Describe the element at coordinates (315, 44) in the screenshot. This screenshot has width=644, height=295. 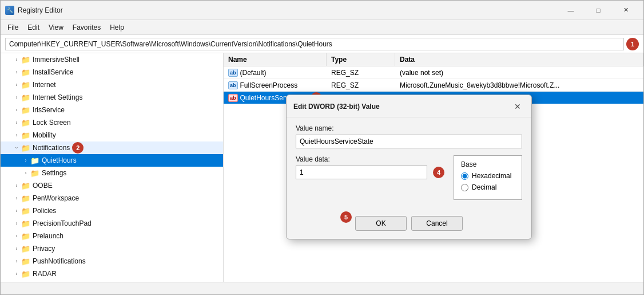
I see `address-input` at that location.